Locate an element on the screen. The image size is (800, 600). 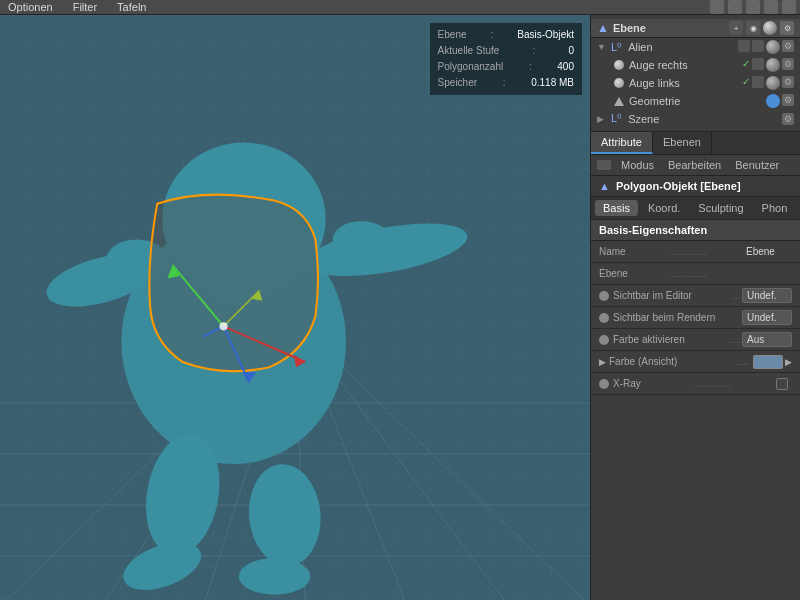
scene-panel-title: Ebene is located at coordinates (630, 28).